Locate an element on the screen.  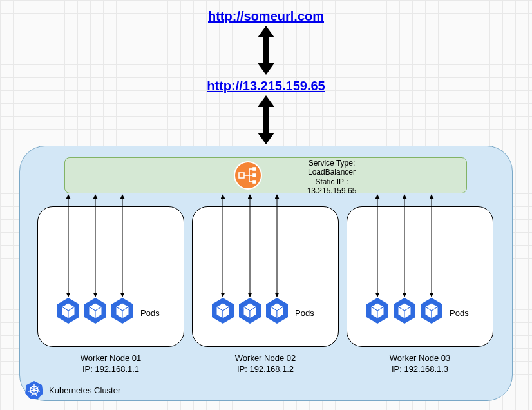
node-ip: IP: 192.168.1.2 is located at coordinates (265, 370).